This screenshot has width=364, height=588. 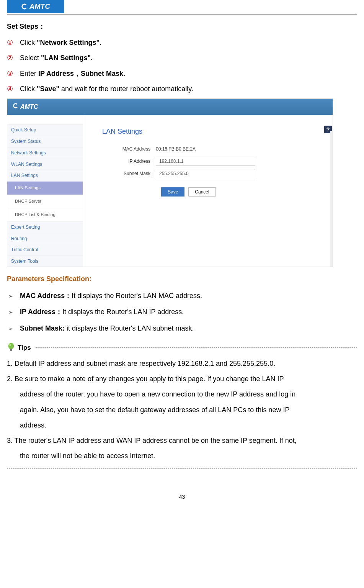 I want to click on tip-line: 2. Be sure to make a note of any changes…, so click(x=182, y=379).